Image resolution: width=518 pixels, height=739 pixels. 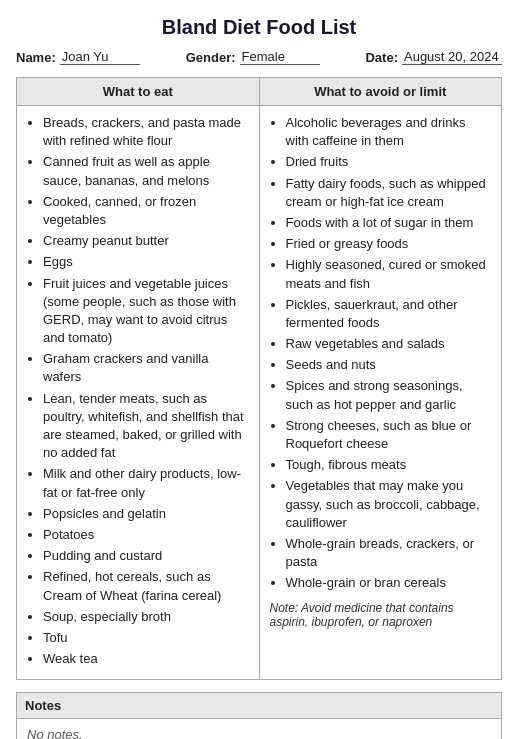 What do you see at coordinates (389, 395) in the screenshot?
I see `list-item: Spices and strong seasonings, such as ho…` at bounding box center [389, 395].